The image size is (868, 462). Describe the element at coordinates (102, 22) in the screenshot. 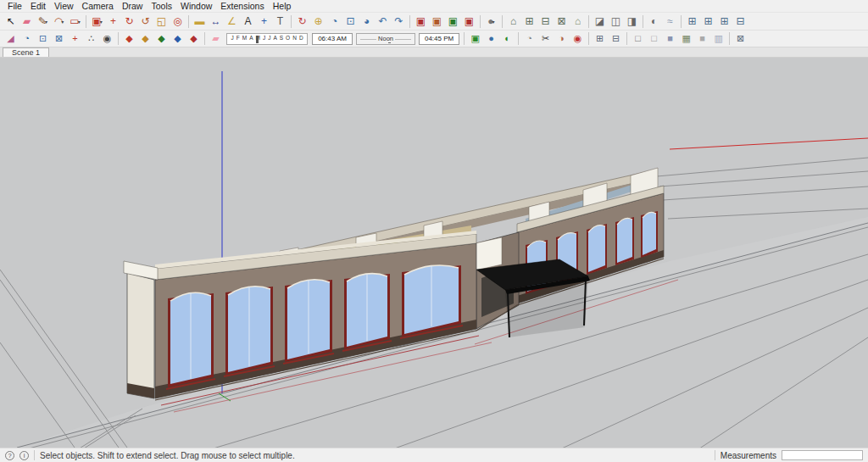

I see `push-pull-tool-dropdown: ▾` at that location.